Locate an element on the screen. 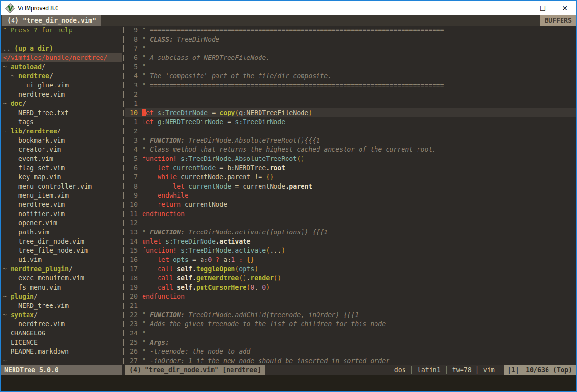  tree-item: menu_item.vim is located at coordinates (61, 195).